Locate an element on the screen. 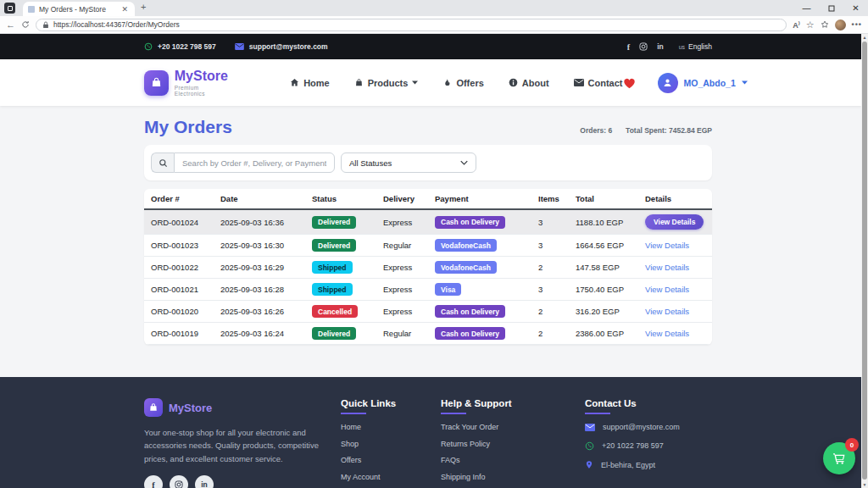 The image size is (868, 488). nav-item-about: About is located at coordinates (529, 83).